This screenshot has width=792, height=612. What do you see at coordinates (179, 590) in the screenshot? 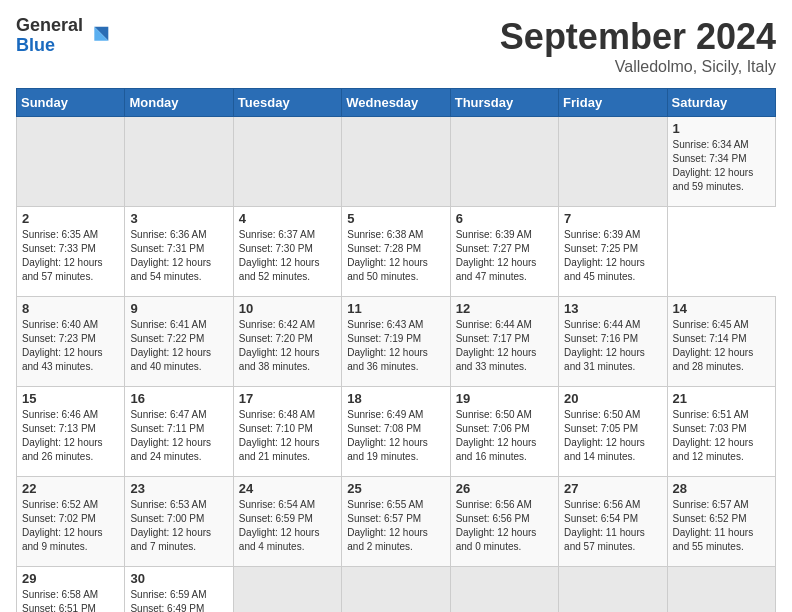
I see `day-cell: 30Sunrise: 6:59 AMSunset: 6:49 PMDayligh…` at bounding box center [179, 590].